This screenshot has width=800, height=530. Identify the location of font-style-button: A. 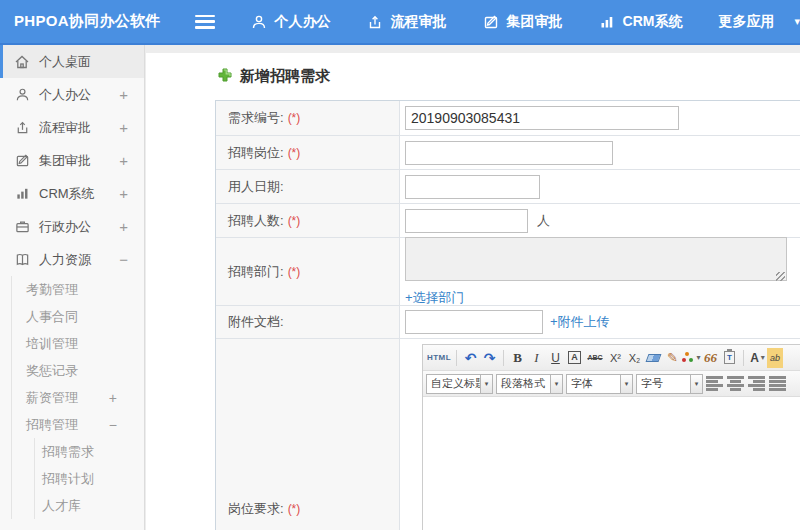
(574, 358).